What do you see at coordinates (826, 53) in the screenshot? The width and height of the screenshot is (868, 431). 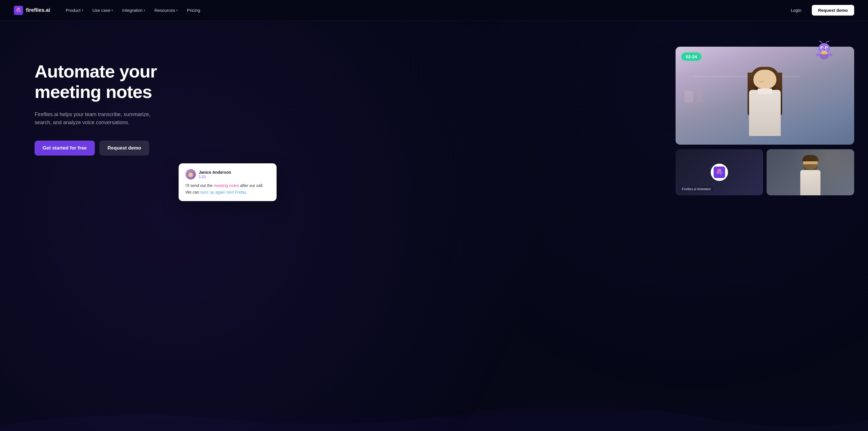 I see `robot-mascot` at bounding box center [826, 53].